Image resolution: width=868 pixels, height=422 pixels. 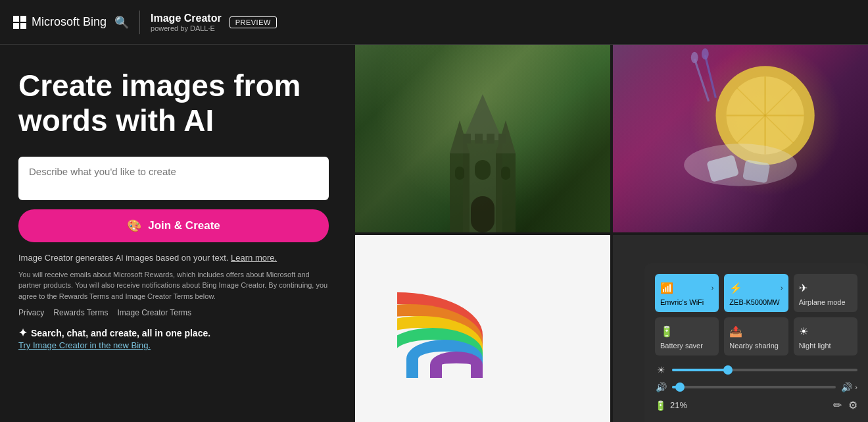 I want to click on volume-row: 🔊 🔊 ›, so click(x=756, y=387).